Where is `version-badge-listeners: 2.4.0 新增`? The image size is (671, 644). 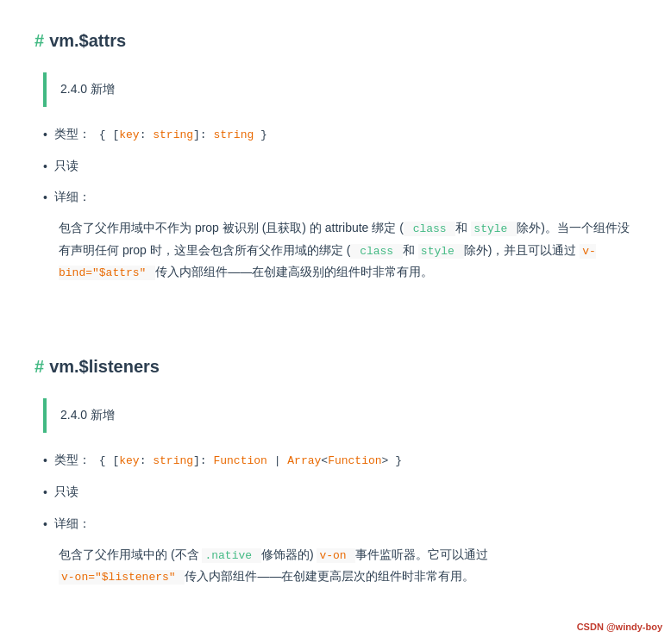 version-badge-listeners: 2.4.0 新增 is located at coordinates (340, 416).